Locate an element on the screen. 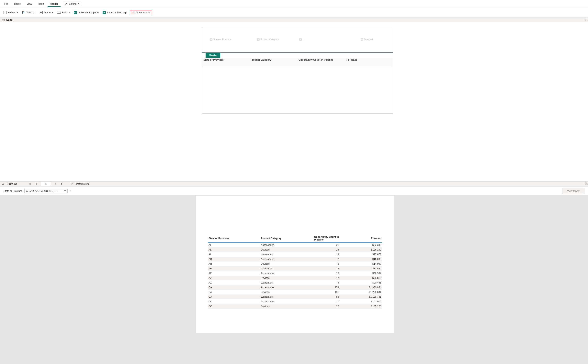  close-header-button: Close header is located at coordinates (141, 13).